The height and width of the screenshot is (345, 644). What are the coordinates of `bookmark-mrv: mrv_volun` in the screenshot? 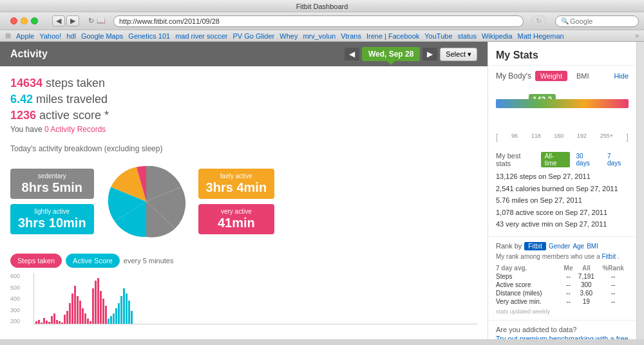 It's located at (319, 36).